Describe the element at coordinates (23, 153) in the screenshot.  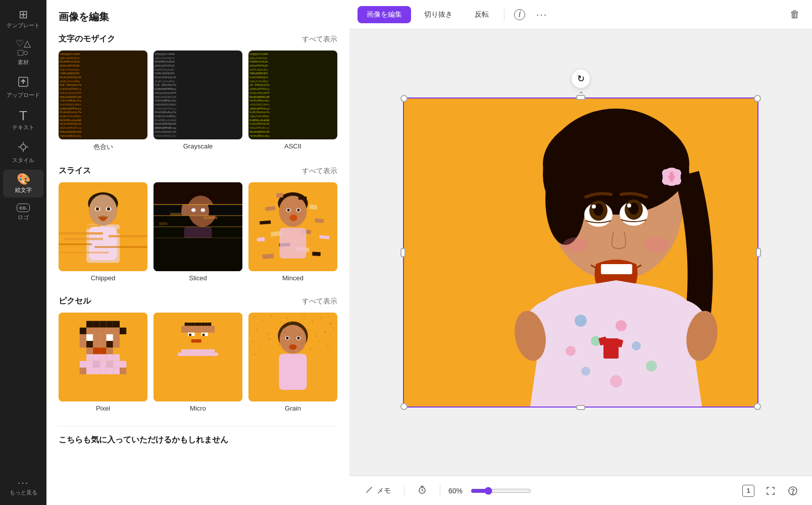
I see `sidebar-item-style: スタイル` at that location.